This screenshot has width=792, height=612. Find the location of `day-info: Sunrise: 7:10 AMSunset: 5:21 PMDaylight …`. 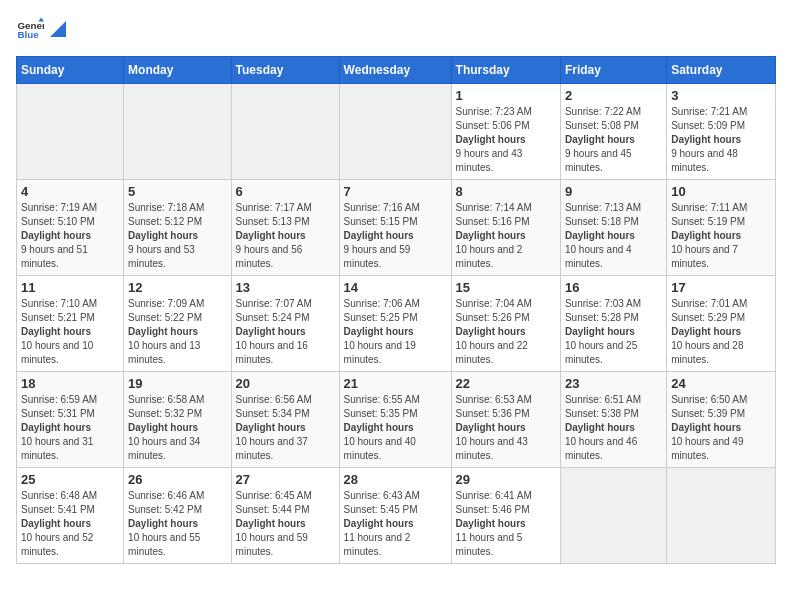

day-info: Sunrise: 7:10 AMSunset: 5:21 PMDaylight … is located at coordinates (70, 332).